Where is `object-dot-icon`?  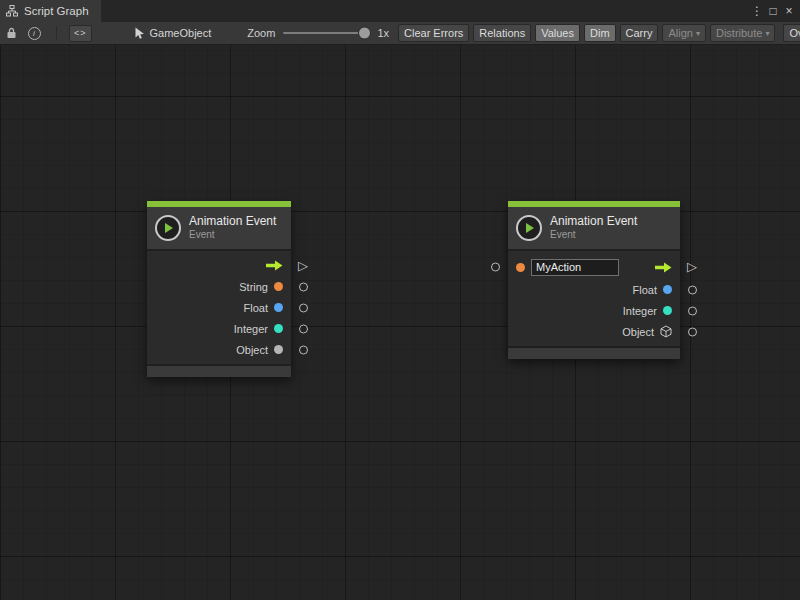
object-dot-icon is located at coordinates (278, 350).